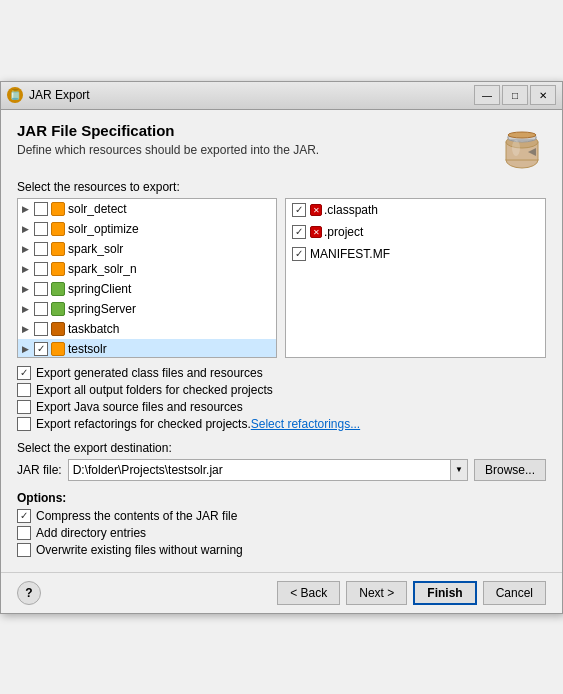  What do you see at coordinates (299, 210) in the screenshot?
I see `file-check-classpath` at bounding box center [299, 210].